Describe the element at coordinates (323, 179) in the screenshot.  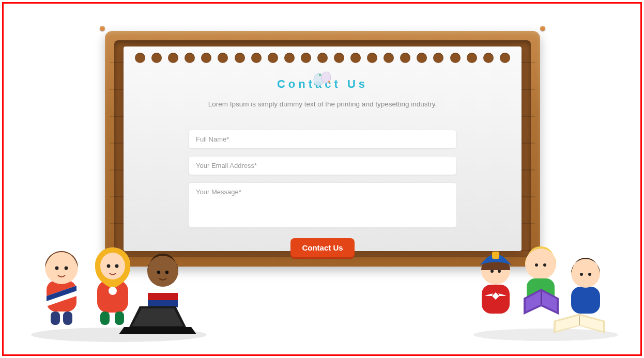
I see `contact-form` at that location.